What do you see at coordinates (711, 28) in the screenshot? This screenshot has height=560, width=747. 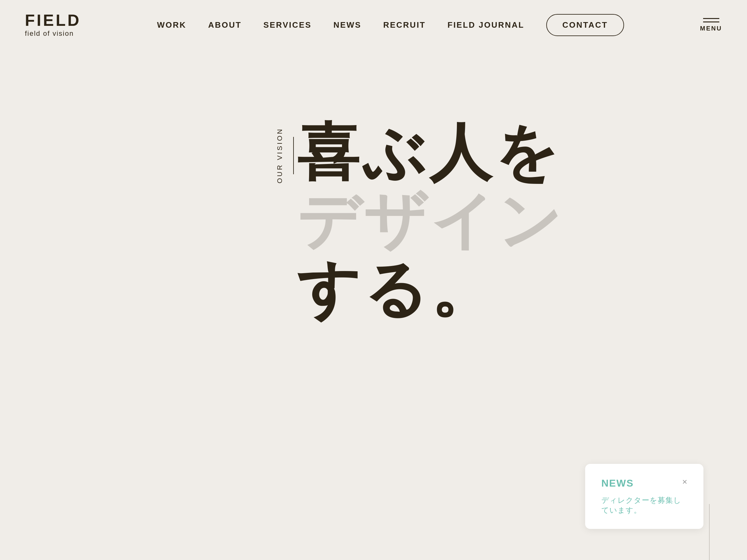 I see `menu-label: MENU` at bounding box center [711, 28].